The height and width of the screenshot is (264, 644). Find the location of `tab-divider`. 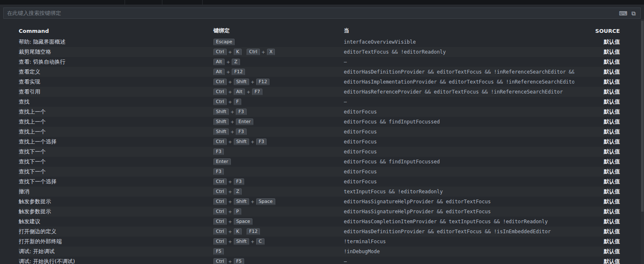

tab-divider is located at coordinates (162, 2).